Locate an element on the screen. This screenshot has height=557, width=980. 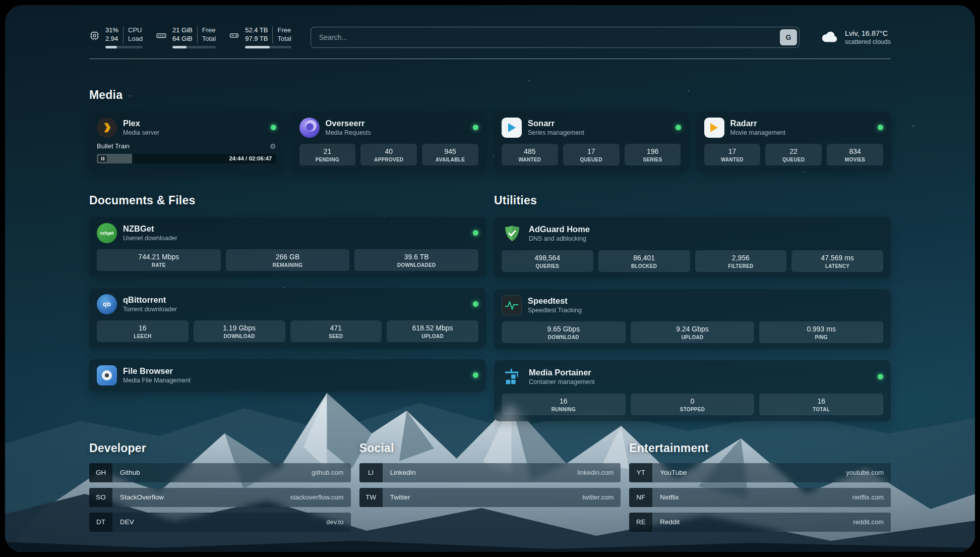
radarr-card: Radarr Movie management 17 WANTED 22 QUE… is located at coordinates (794, 141).